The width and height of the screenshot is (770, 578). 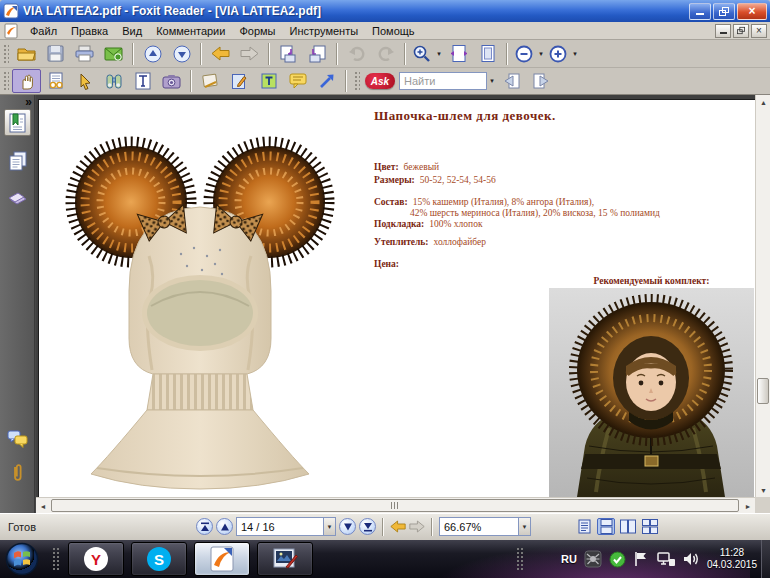 I want to click on horizontal-scrollbar: ◄ ►, so click(x=396, y=505).